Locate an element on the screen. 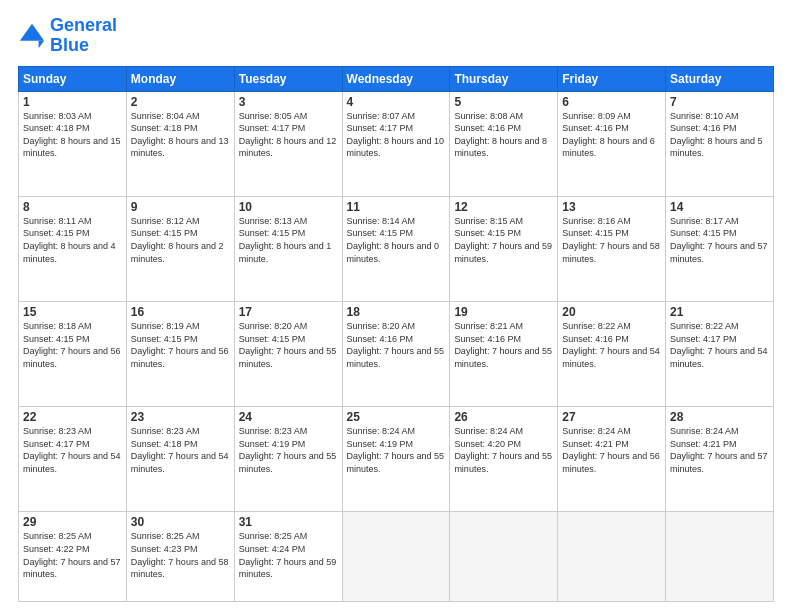 Image resolution: width=792 pixels, height=612 pixels. day-info: Sunrise: 8:05 AMSunset: 4:17 PMDaylight:… is located at coordinates (288, 135).